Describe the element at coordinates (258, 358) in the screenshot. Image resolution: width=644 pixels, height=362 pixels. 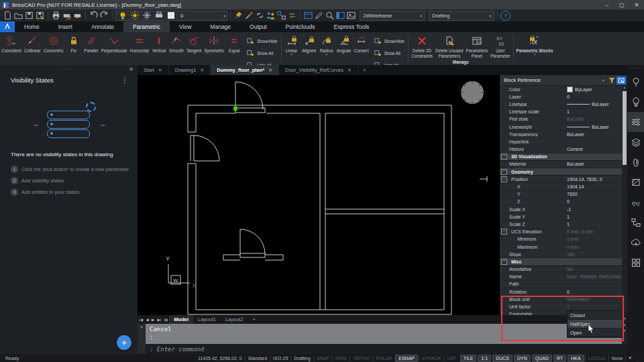
I see `status-standard: Standard` at that location.